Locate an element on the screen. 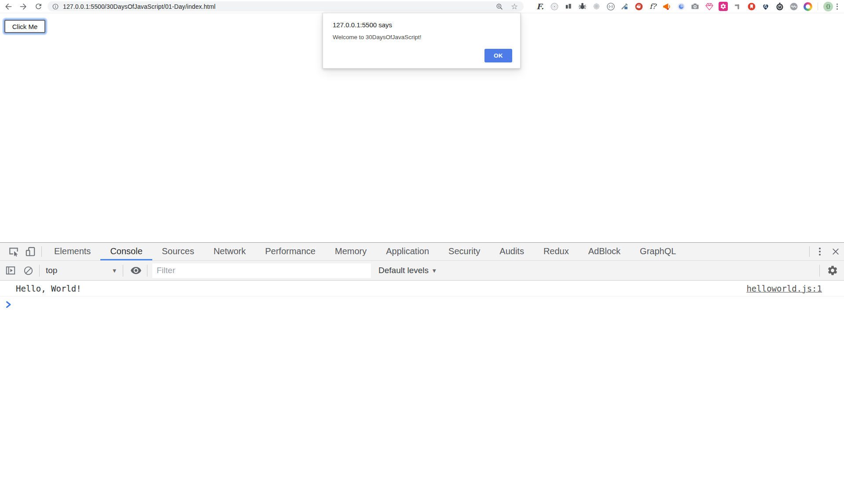 The image size is (844, 504). block-icon is located at coordinates (28, 271).